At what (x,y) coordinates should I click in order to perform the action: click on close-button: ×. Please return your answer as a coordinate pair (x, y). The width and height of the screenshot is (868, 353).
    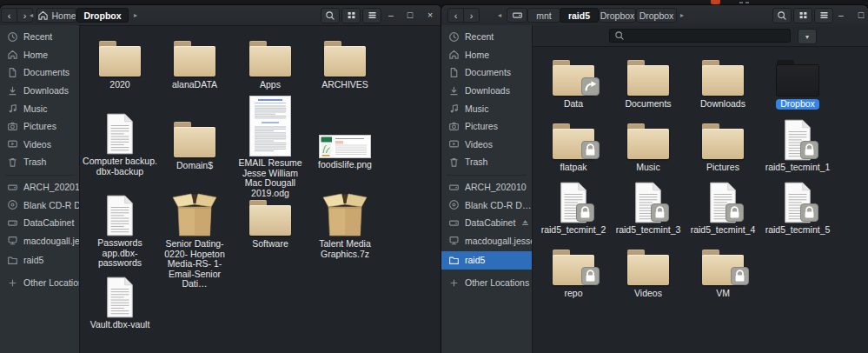
    Looking at the image, I should click on (430, 15).